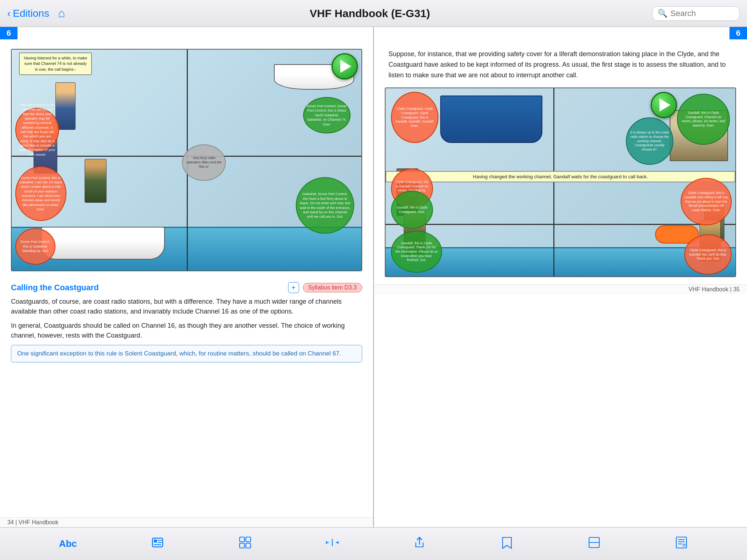 This screenshot has width=747, height=560. Describe the element at coordinates (594, 544) in the screenshot. I see `layout-icon` at that location.